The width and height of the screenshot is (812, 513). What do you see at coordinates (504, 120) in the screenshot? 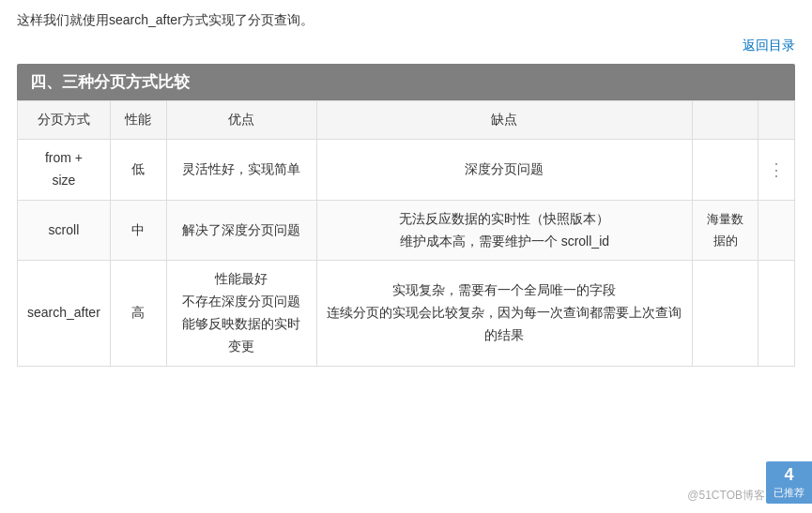
I see `th-cons: 缺点` at bounding box center [504, 120].